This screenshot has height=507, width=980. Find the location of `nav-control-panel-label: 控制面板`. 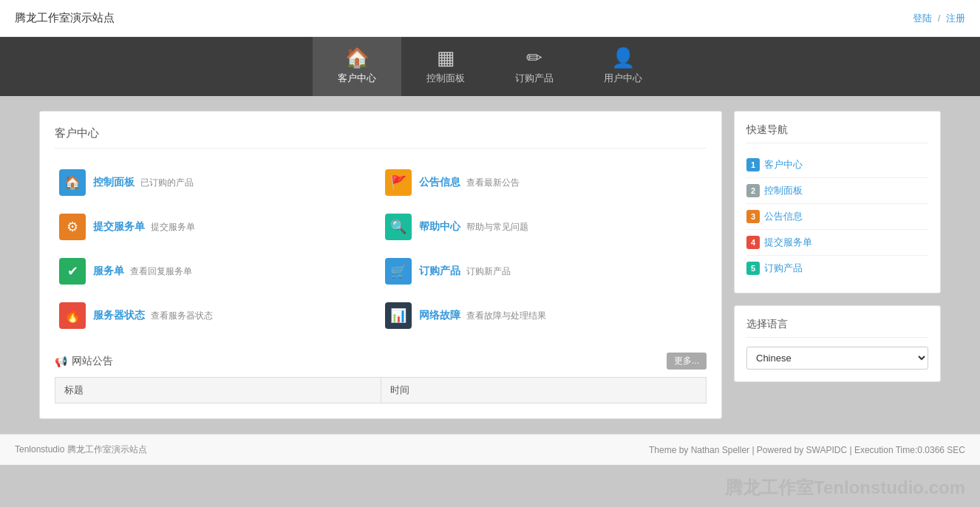

nav-control-panel-label: 控制面板 is located at coordinates (446, 78).